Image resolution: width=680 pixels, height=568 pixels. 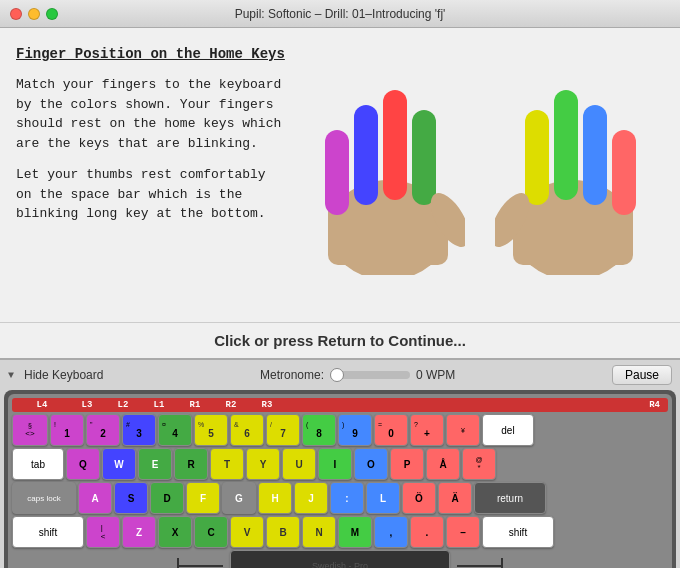 What do you see at coordinates (340, 430) in the screenshot?
I see `number-row: §<> !1 "2 #3 ¤4 %5 &6 /7 (8 )9 =0 ?+ ¥ d…` at bounding box center [340, 430].